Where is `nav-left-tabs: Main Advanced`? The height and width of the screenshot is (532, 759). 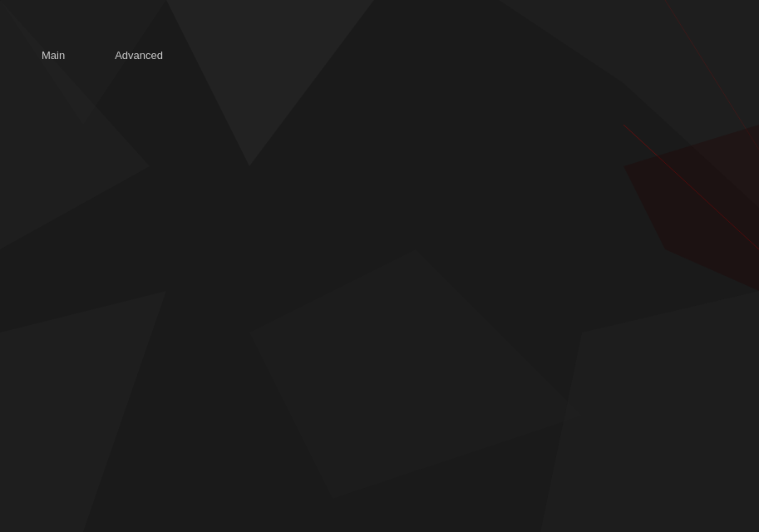
nav-left-tabs: Main Advanced is located at coordinates (102, 55).